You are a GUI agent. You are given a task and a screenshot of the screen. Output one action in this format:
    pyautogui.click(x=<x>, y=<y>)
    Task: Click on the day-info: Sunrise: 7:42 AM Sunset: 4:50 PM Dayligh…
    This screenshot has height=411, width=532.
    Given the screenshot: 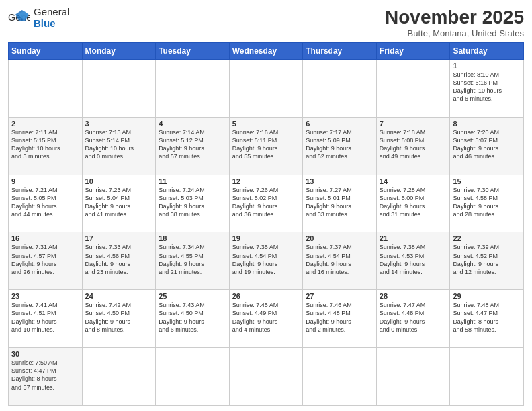 What is the action you would take?
    pyautogui.click(x=120, y=317)
    